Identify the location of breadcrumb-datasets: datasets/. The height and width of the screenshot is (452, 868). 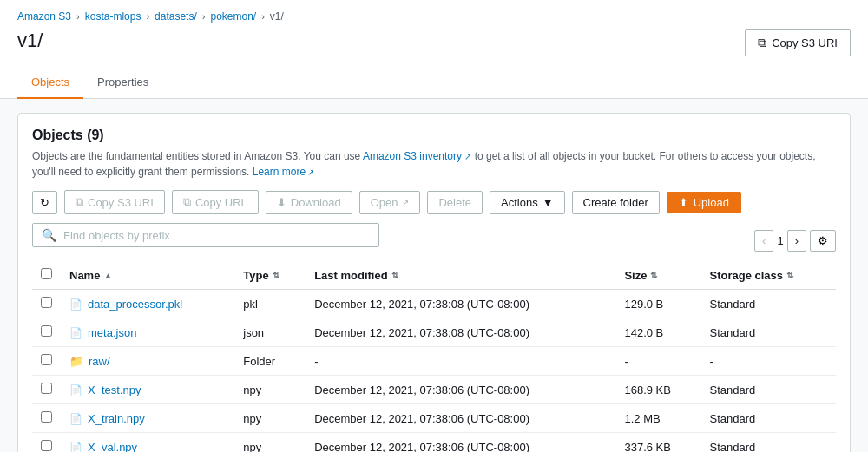
(175, 16).